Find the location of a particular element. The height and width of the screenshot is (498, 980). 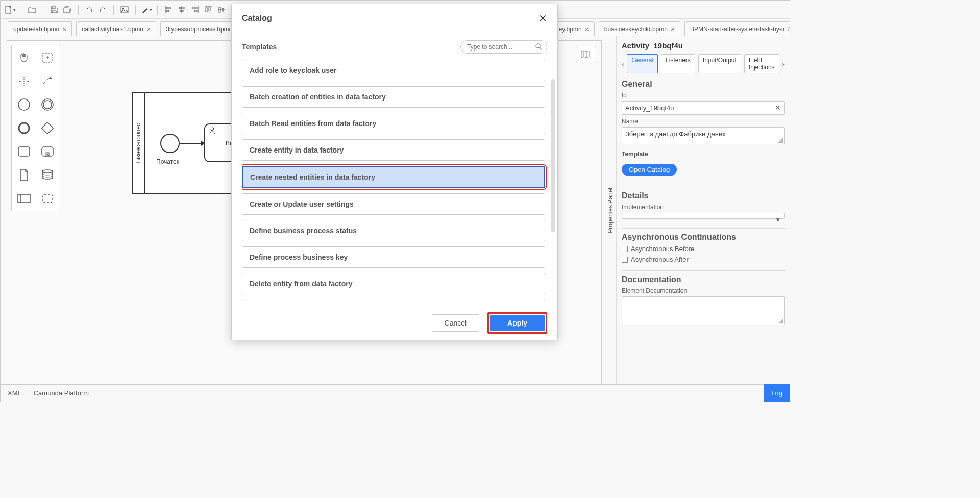

status-xml: XML is located at coordinates (14, 393).